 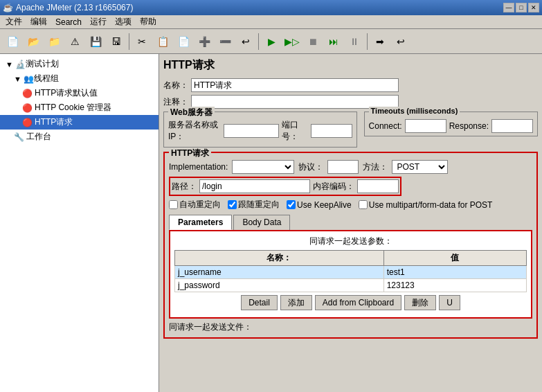 I want to click on cookie-icon: 🔴, so click(x=28, y=108).